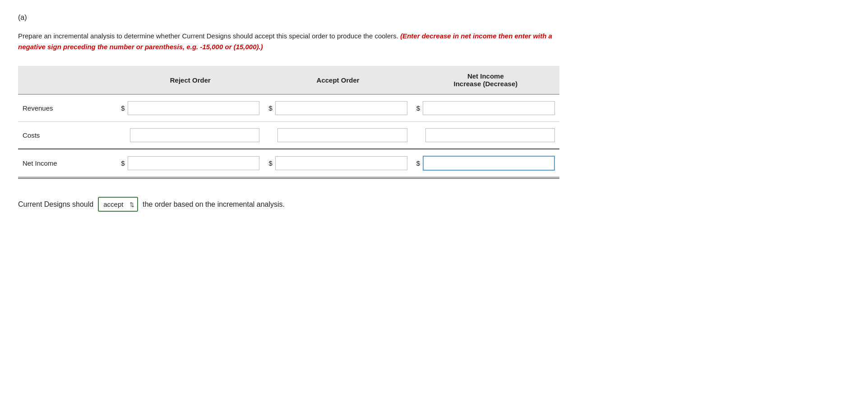 The height and width of the screenshot is (418, 868). I want to click on col-header-reject: Reject Order, so click(190, 80).